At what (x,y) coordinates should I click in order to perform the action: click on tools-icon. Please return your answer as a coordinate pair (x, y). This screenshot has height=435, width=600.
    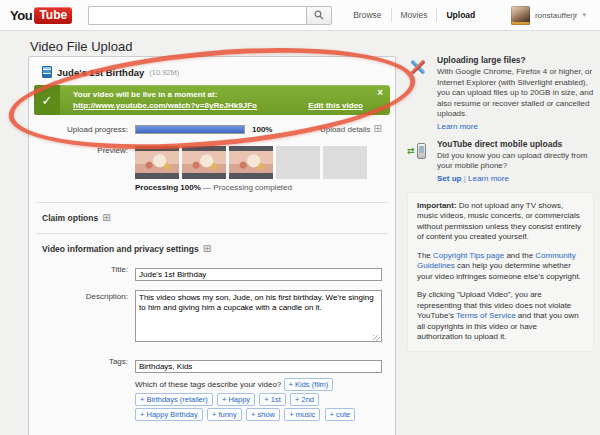
    Looking at the image, I should click on (418, 67).